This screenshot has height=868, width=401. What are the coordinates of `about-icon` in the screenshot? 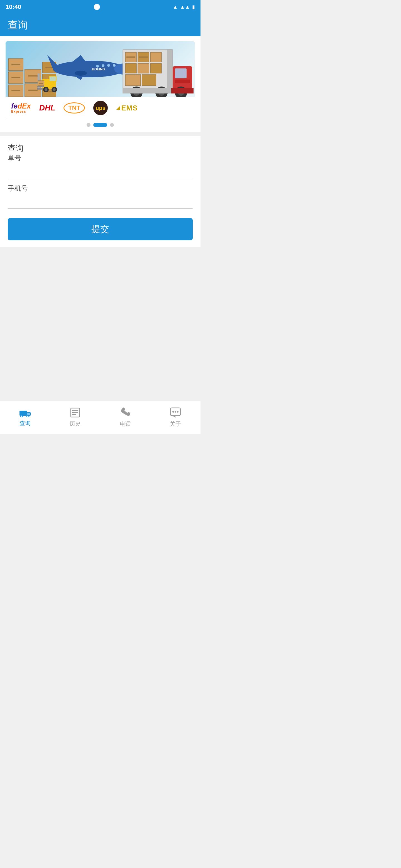 It's located at (175, 412).